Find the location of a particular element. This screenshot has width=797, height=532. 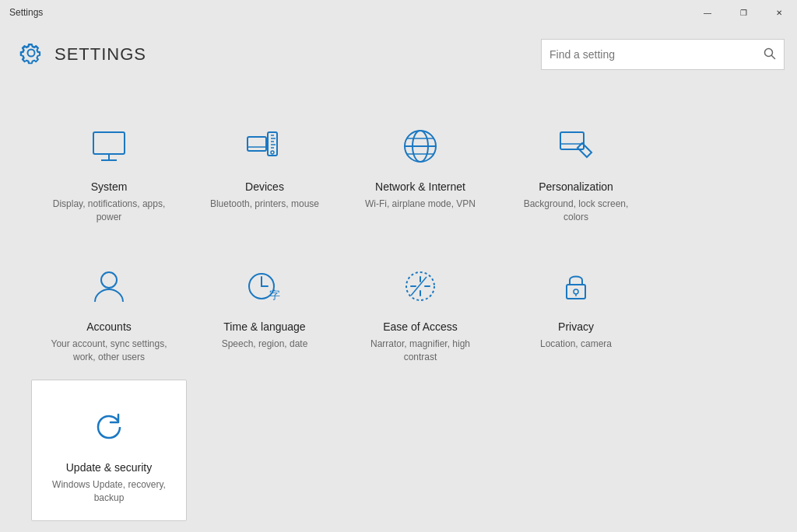

search-icon is located at coordinates (770, 54).